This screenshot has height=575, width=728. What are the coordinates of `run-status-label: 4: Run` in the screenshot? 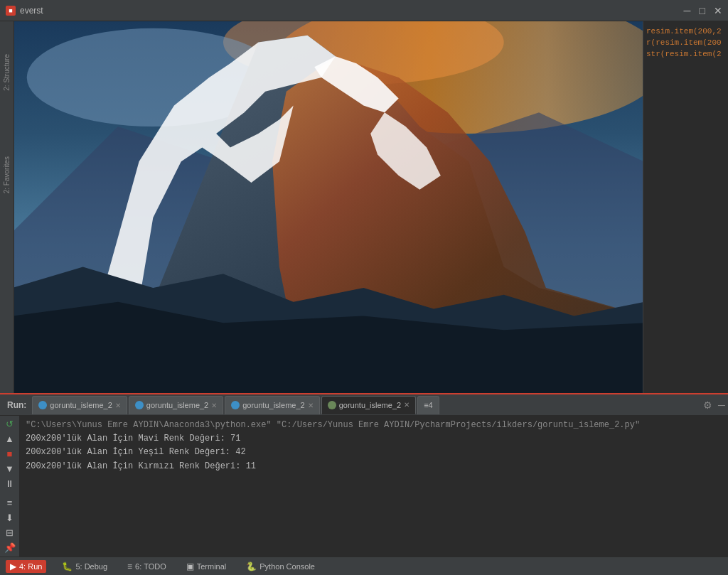 It's located at (31, 566).